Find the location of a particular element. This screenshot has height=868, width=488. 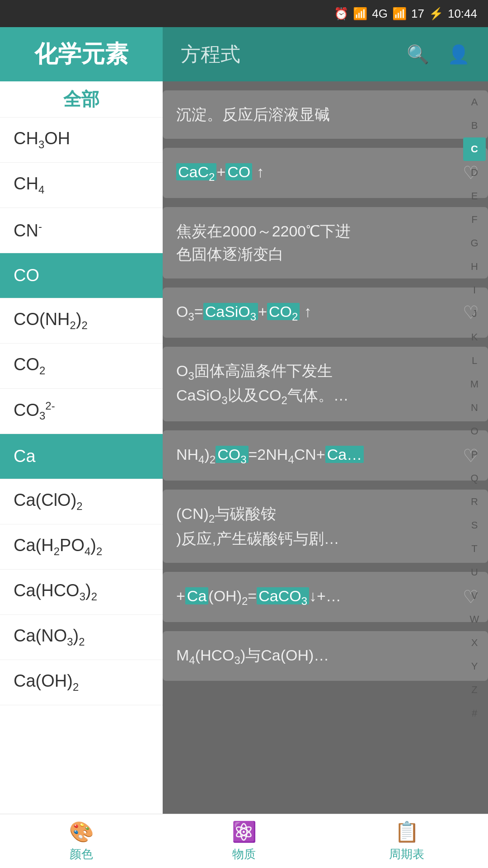

signal-icon: 4G is located at coordinates (380, 14).